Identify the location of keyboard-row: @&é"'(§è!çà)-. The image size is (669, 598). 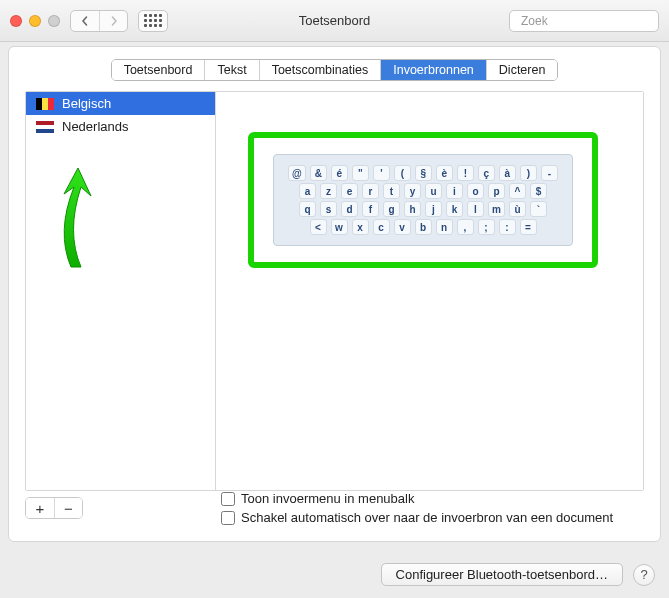
(423, 173).